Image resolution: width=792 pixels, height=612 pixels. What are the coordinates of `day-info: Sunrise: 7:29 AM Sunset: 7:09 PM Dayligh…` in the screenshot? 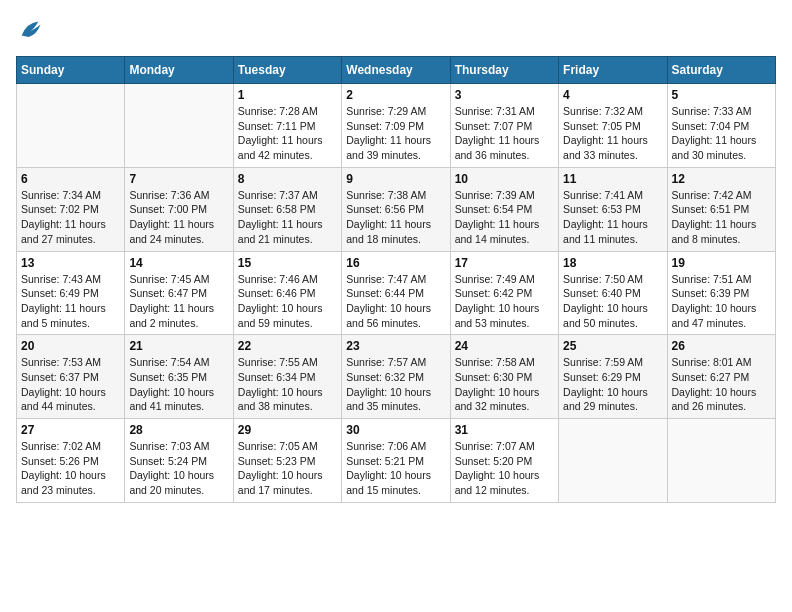 It's located at (396, 134).